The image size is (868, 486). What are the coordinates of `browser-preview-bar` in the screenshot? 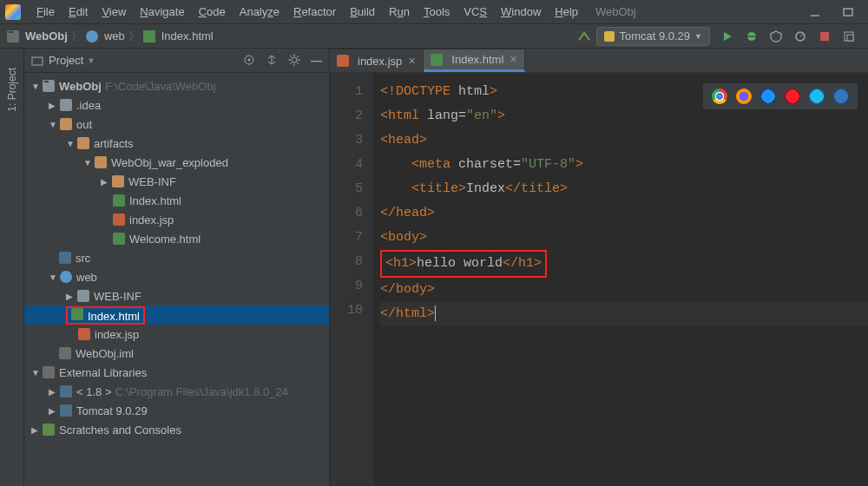 It's located at (780, 96).